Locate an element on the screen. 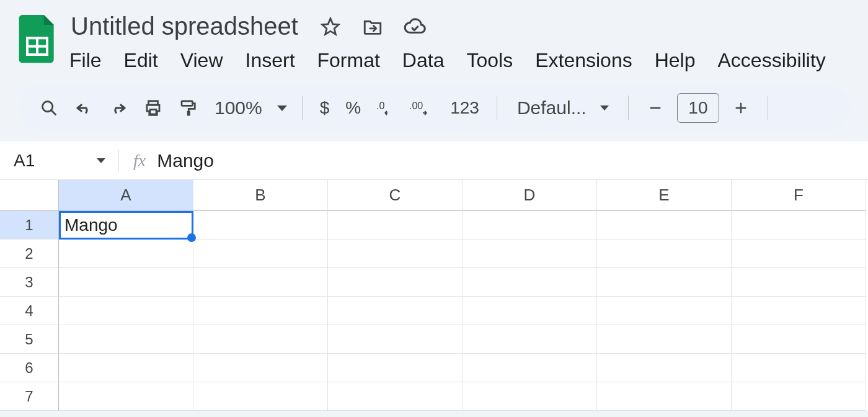 Image resolution: width=868 pixels, height=417 pixels. cell-B3 is located at coordinates (260, 282).